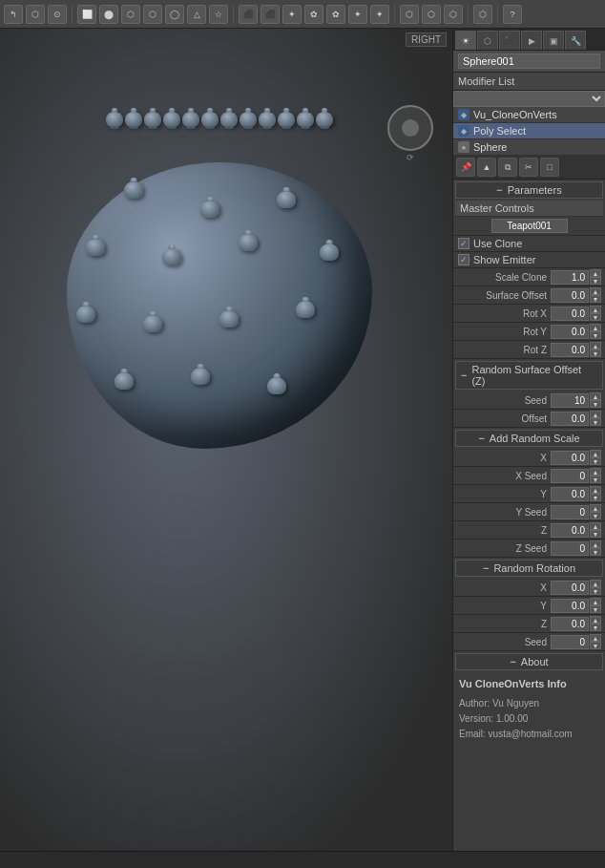 The height and width of the screenshot is (868, 605). What do you see at coordinates (595, 638) in the screenshot?
I see `rr-seed-up: ▲` at bounding box center [595, 638].